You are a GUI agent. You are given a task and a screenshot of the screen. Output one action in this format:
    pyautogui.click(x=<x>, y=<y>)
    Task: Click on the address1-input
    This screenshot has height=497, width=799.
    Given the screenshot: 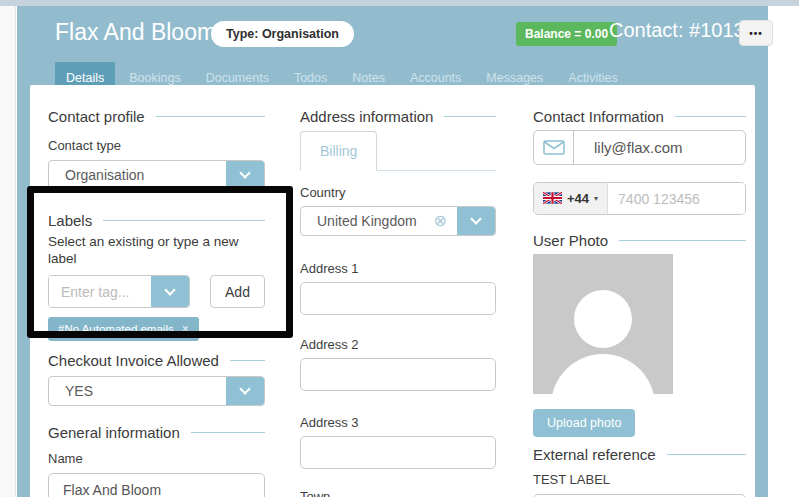 What is the action you would take?
    pyautogui.click(x=398, y=298)
    